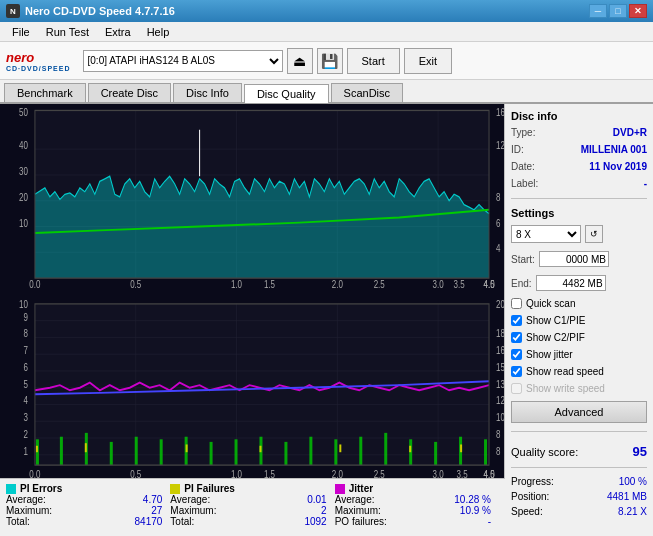 This screenshot has width=653, height=536. Describe the element at coordinates (248, 510) in the screenshot. I see `pi-failures-max: Maximum: 2` at that location.